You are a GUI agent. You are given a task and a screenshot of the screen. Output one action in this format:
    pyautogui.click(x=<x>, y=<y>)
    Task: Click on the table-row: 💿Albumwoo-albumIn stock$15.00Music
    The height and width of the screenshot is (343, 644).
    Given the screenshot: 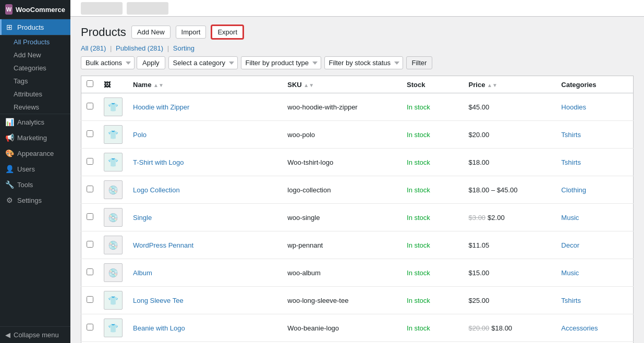 What is the action you would take?
    pyautogui.click(x=358, y=273)
    